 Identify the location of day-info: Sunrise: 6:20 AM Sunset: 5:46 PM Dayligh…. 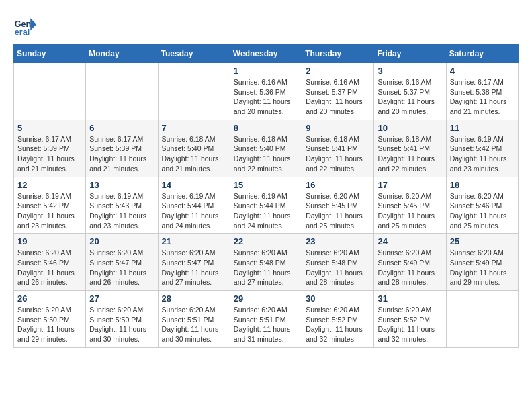
(50, 267).